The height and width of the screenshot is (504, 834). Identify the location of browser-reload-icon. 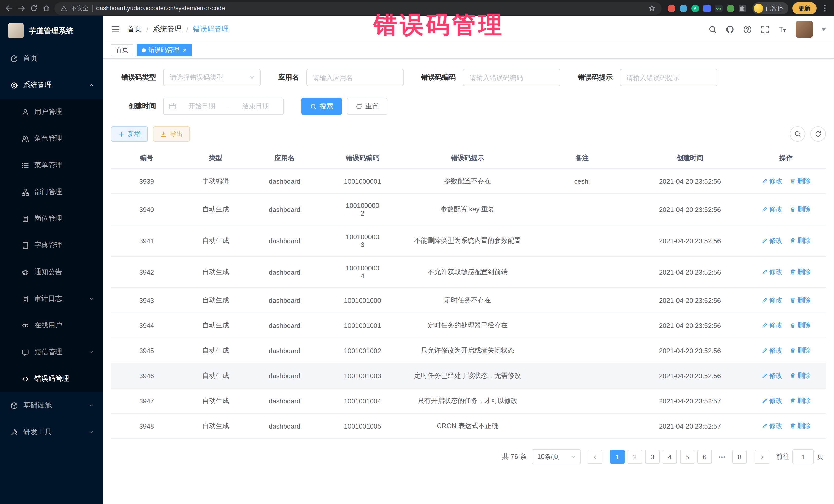
(34, 8).